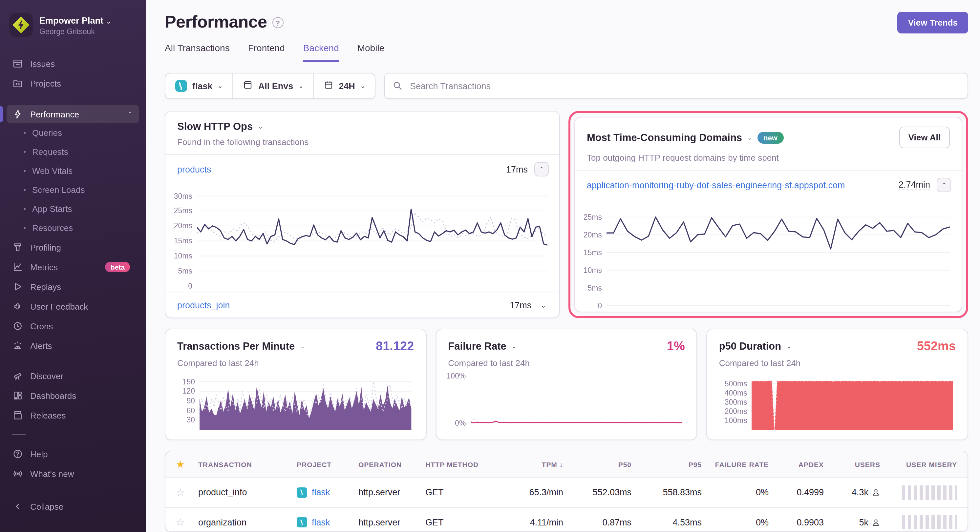  What do you see at coordinates (73, 114) in the screenshot?
I see `sidebar-item-performance: Performance ⌃` at bounding box center [73, 114].